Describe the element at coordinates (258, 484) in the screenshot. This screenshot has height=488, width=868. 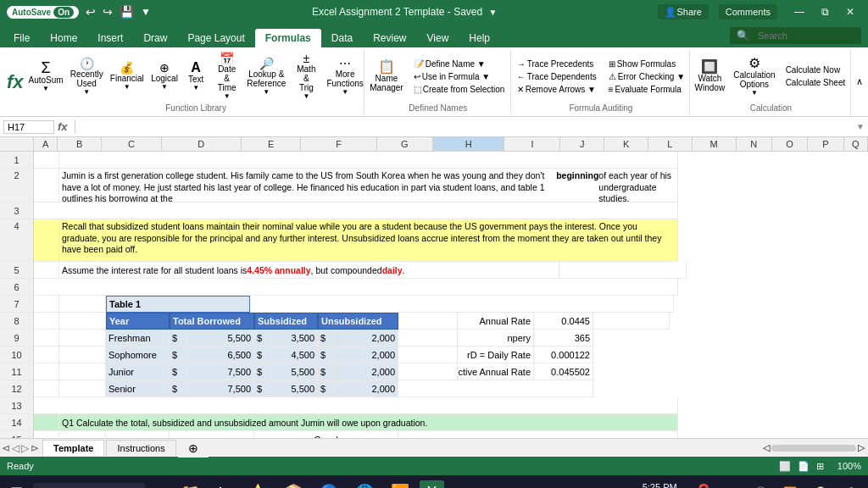
I see `lastpass-button: ⭐` at that location.